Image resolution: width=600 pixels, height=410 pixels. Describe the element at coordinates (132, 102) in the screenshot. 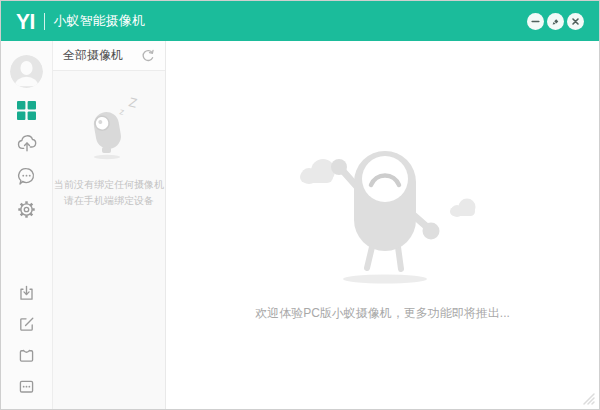

I see `svg-text: Z` at that location.